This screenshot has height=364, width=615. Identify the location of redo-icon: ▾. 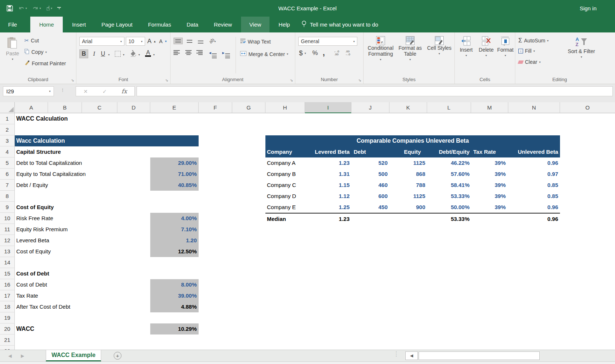
(37, 8).